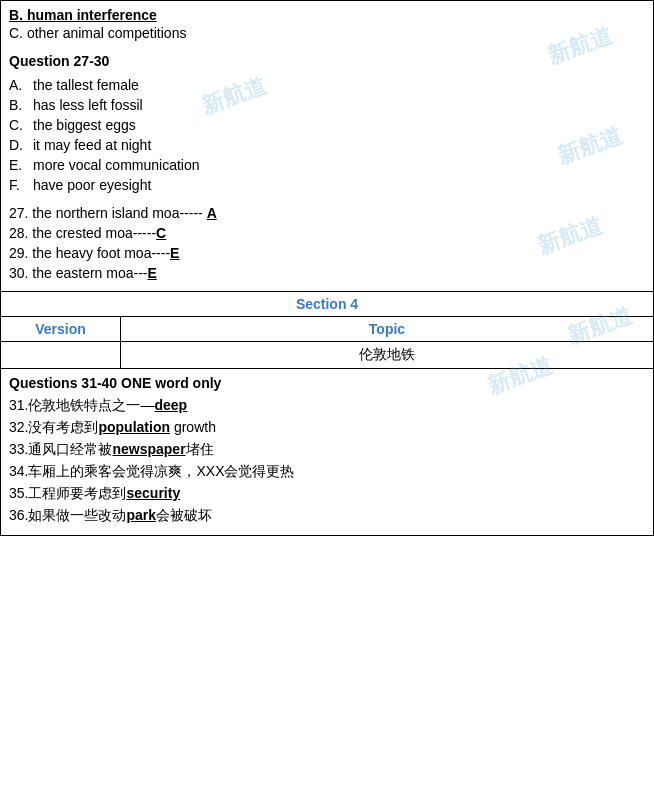 This screenshot has width=654, height=785. What do you see at coordinates (327, 428) in the screenshot?
I see `question-32: 32.没有考虑到population growth` at bounding box center [327, 428].